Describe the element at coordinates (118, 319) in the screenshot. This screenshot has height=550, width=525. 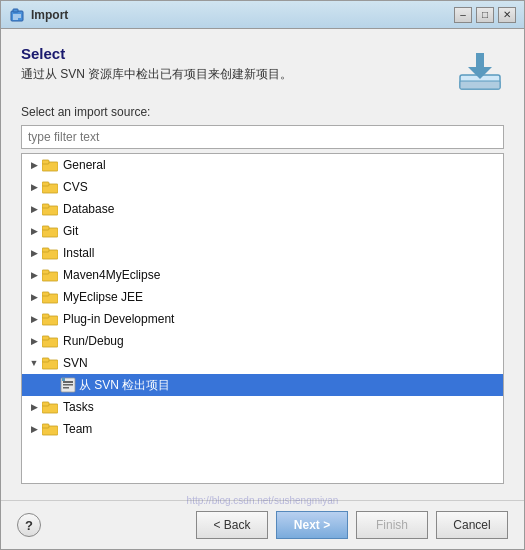
I see `tree-label-plugin: Plug-in Development` at that location.